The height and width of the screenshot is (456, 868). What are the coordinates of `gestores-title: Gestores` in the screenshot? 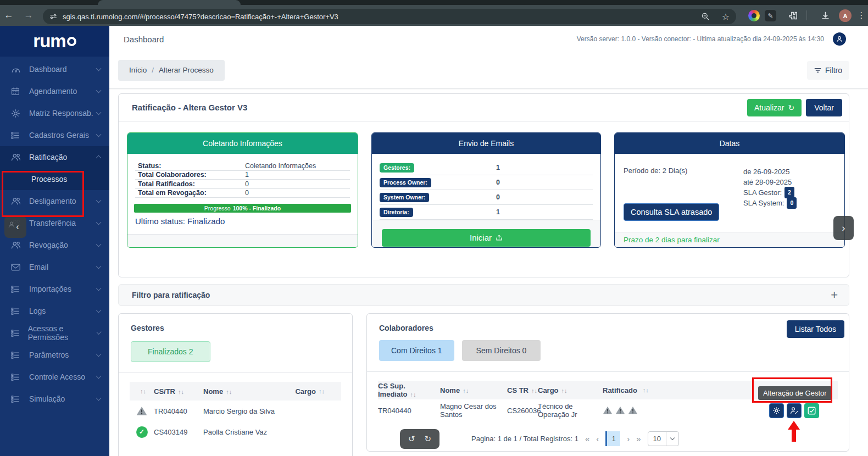 It's located at (242, 328).